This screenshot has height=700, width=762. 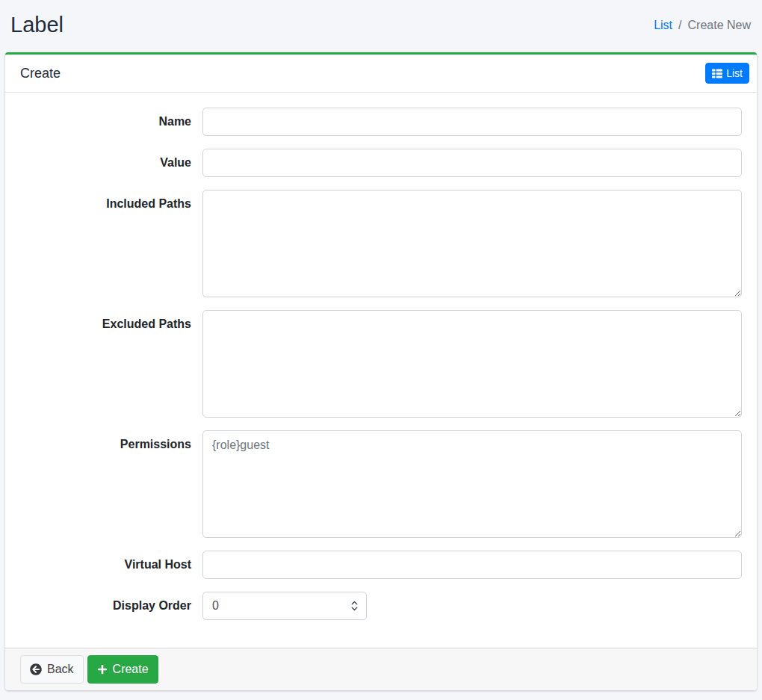 What do you see at coordinates (728, 73) in the screenshot?
I see `list-button: List` at bounding box center [728, 73].